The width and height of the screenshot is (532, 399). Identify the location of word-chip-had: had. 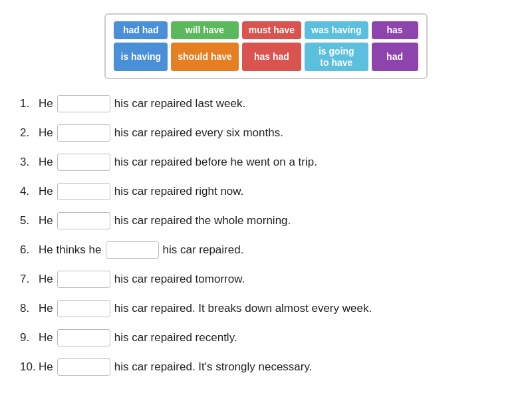
(395, 57).